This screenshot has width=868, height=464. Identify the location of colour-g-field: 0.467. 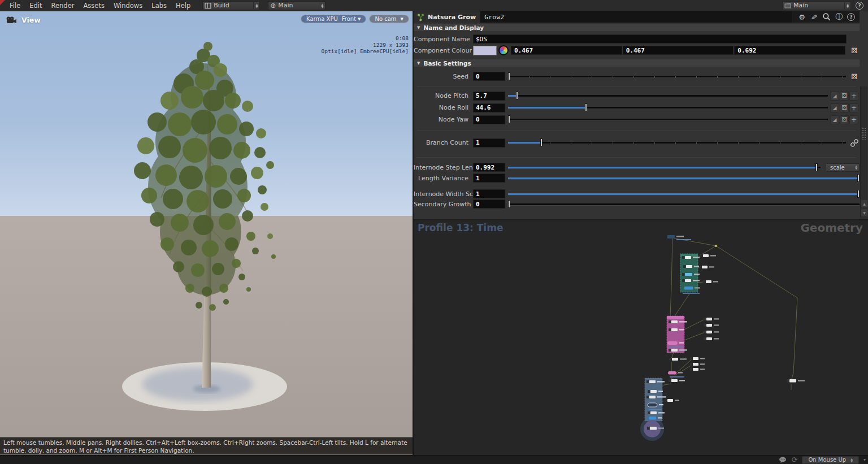
(678, 50).